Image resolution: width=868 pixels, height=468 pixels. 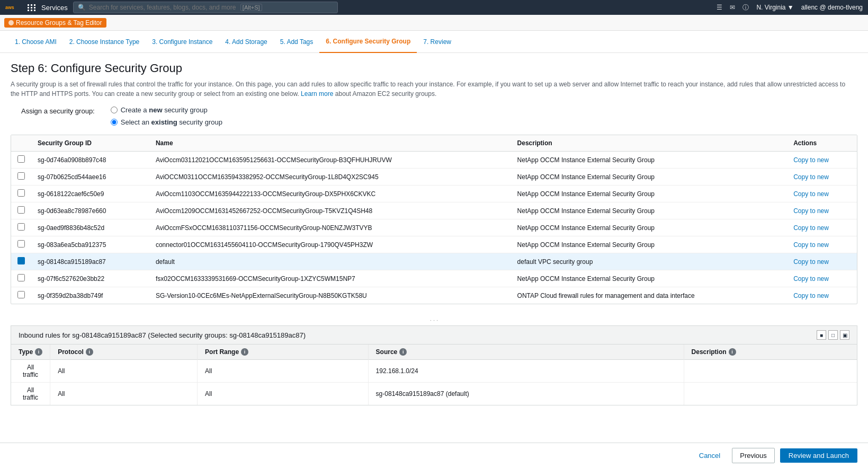 What do you see at coordinates (746, 7) in the screenshot?
I see `help-icon: ⓘ` at bounding box center [746, 7].